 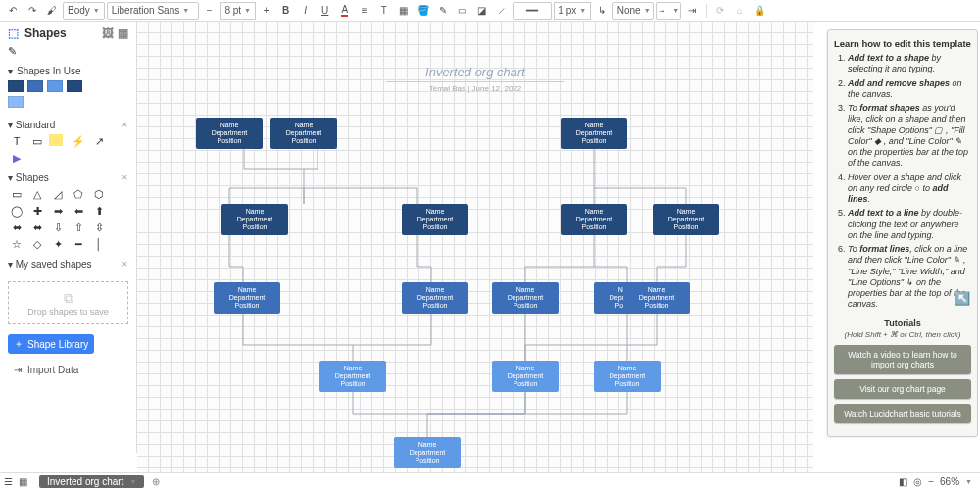 What do you see at coordinates (633, 11) in the screenshot?
I see `arrow-start-select: None▼` at bounding box center [633, 11].